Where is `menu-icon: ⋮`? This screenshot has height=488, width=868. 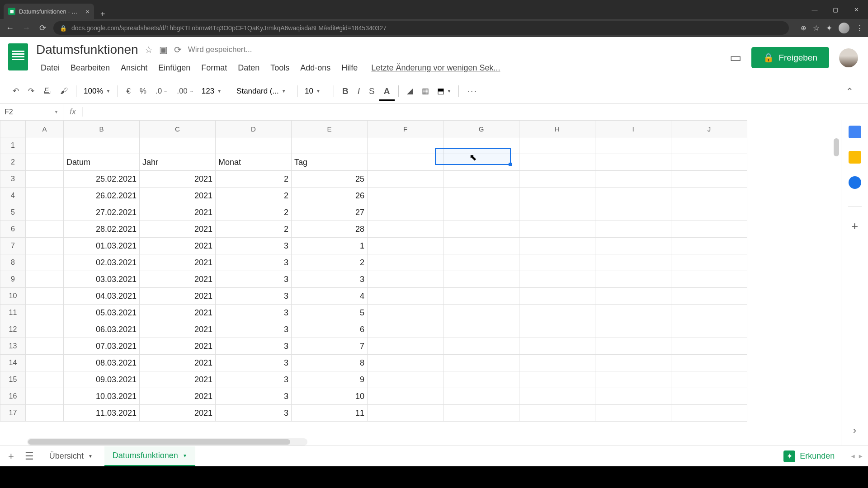 menu-icon: ⋮ is located at coordinates (860, 28).